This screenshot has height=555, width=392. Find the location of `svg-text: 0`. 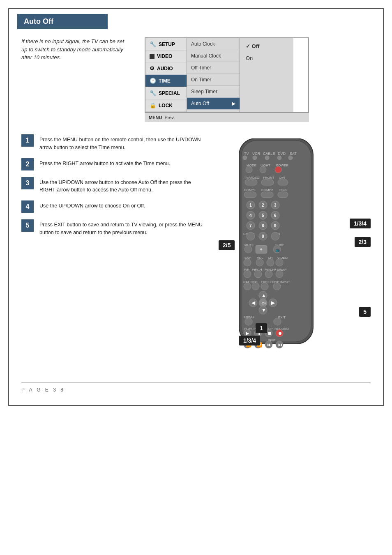

svg-text: 0 is located at coordinates (263, 237).